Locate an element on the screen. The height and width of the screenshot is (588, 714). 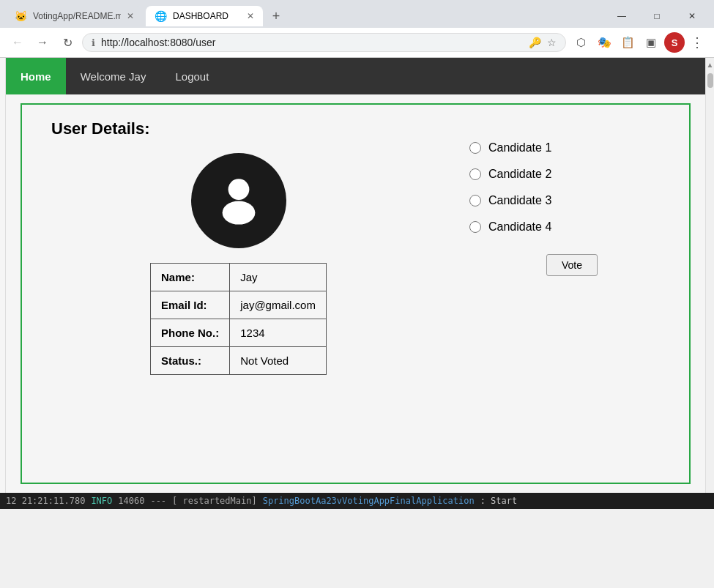
vote-button: Vote is located at coordinates (572, 265).